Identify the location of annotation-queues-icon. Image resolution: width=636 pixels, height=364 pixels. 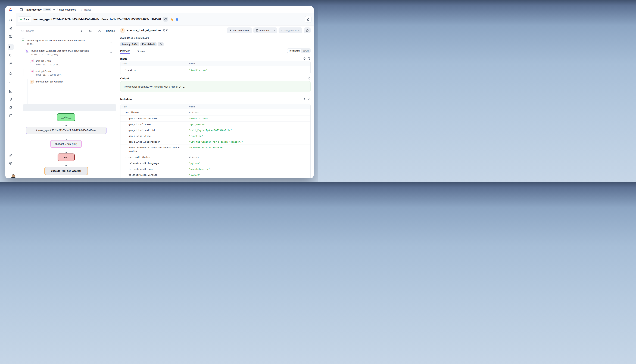
(11, 108).